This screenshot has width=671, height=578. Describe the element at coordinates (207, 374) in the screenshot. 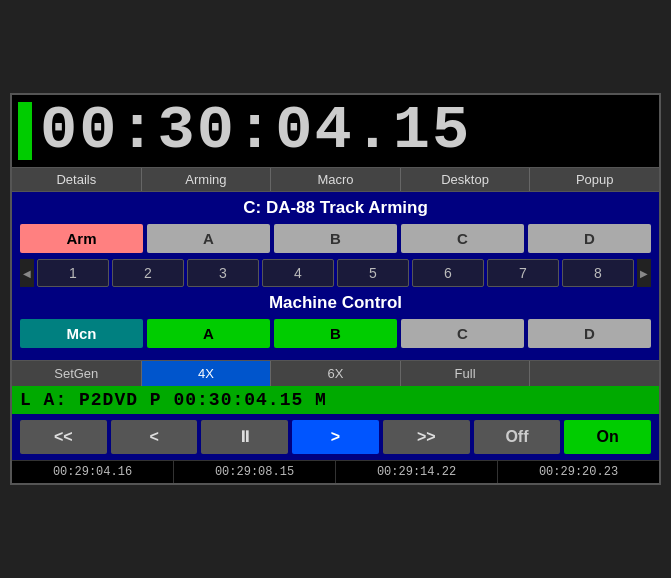

I see `speed-4x: 4X` at that location.